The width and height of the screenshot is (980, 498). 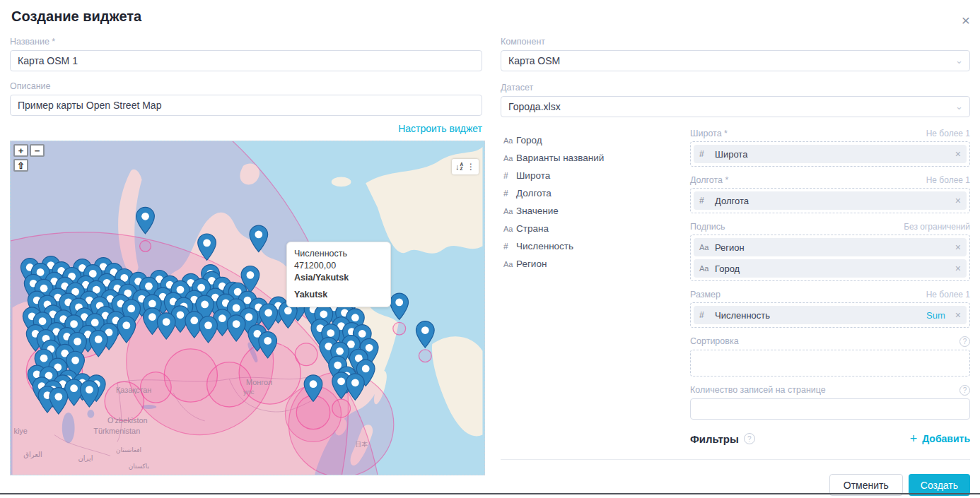 What do you see at coordinates (544, 246) in the screenshot?
I see `field-name: Численность` at bounding box center [544, 246].